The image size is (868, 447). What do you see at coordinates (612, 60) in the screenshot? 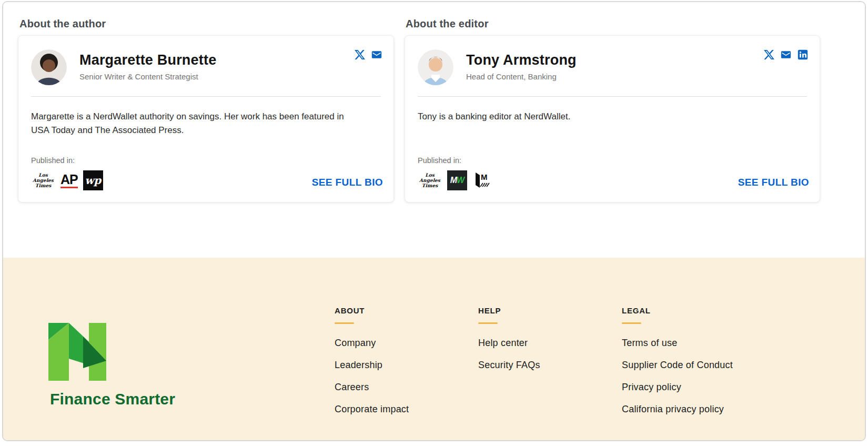
I see `editor-card-header: Tony Armstrong Head of Content, Banking` at bounding box center [612, 60].